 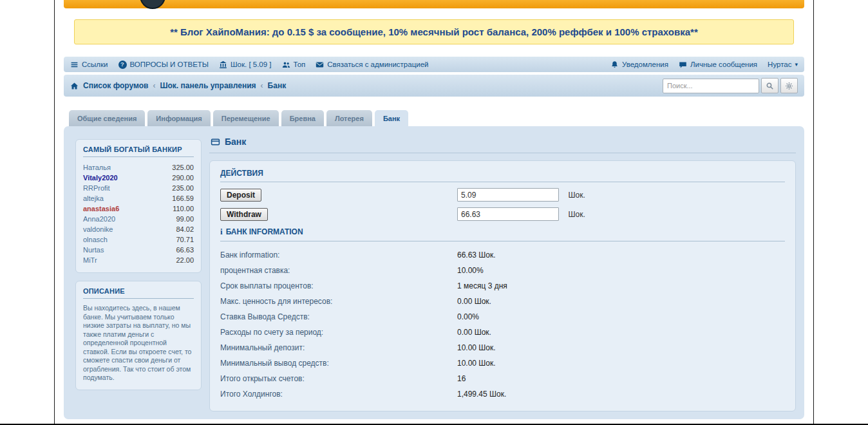 I want to click on info-label: Минимальный вывод средств:, so click(x=339, y=363).